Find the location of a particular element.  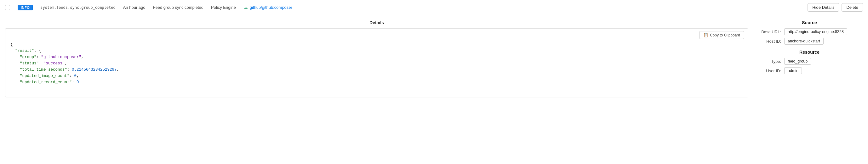

host-id-row: Host ID: anchore-quickstart is located at coordinates (809, 41).